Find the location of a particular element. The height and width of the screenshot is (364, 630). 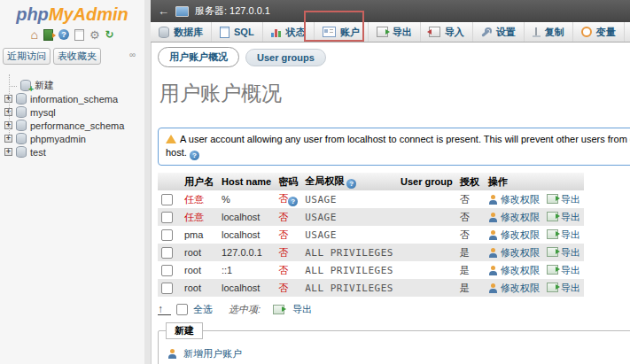

tree-item-label: performance_schema is located at coordinates (77, 126).